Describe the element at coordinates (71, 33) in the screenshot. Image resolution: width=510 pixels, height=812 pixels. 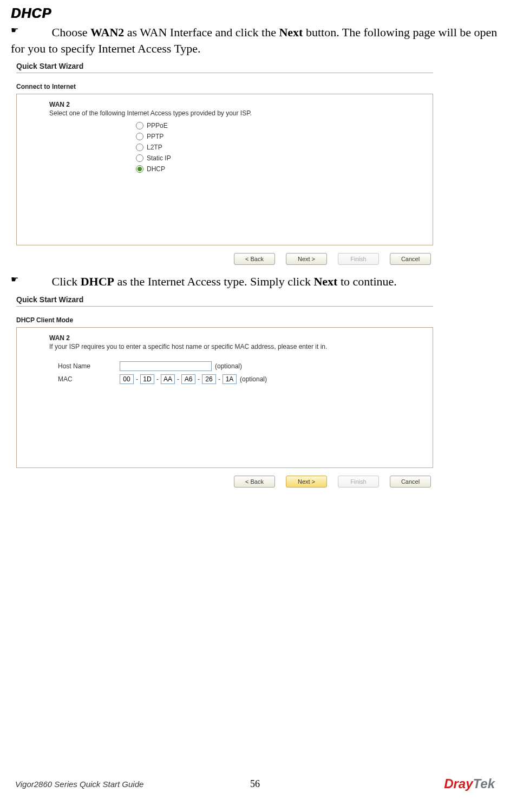
I see `step1-text-pre: Choose` at that location.